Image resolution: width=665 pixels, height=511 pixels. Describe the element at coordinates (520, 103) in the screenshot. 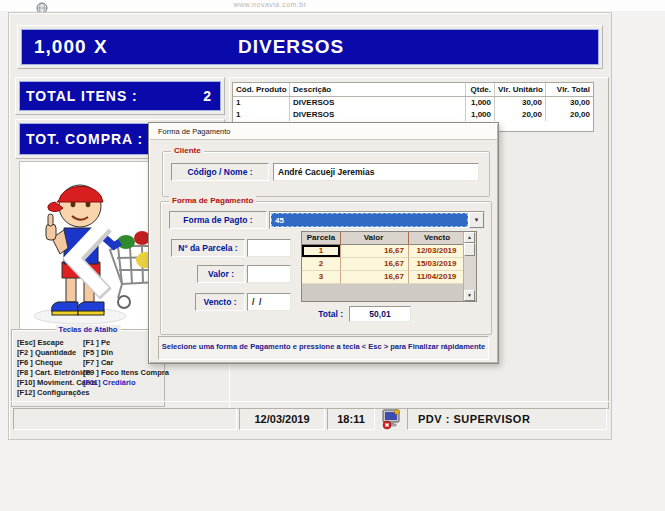

I see `cell-vlr-unitario: 30,00` at that location.